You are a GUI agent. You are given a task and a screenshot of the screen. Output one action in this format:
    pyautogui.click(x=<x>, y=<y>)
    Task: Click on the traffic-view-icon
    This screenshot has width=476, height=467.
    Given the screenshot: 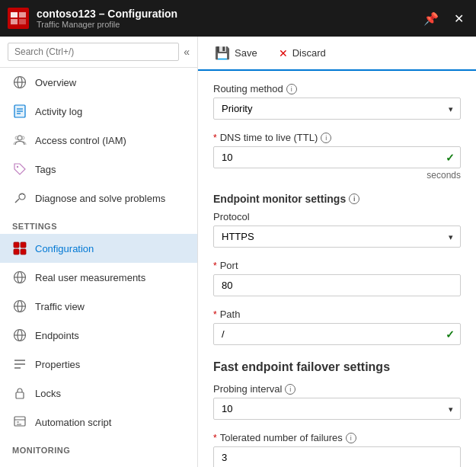 What is the action you would take?
    pyautogui.click(x=20, y=306)
    